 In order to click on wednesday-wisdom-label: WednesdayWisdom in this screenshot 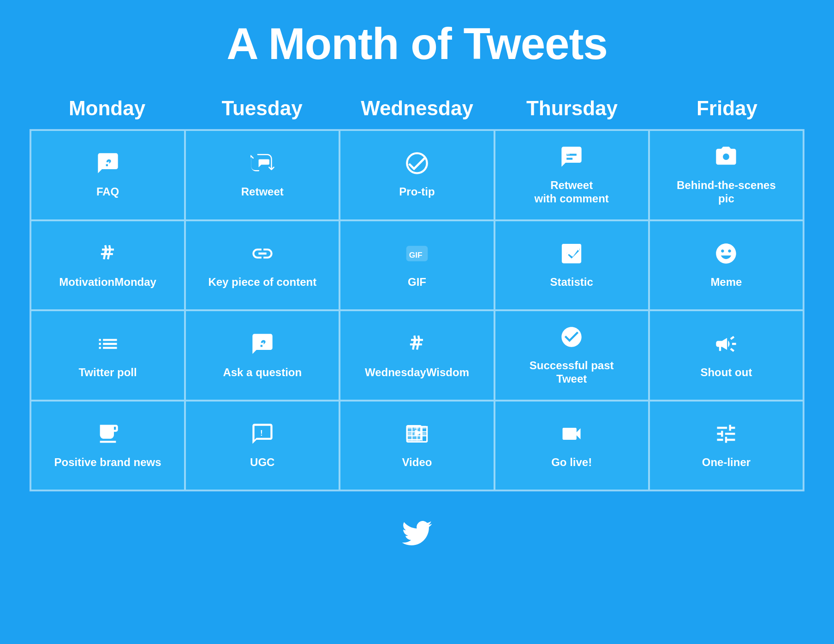, I will do `click(417, 372)`.